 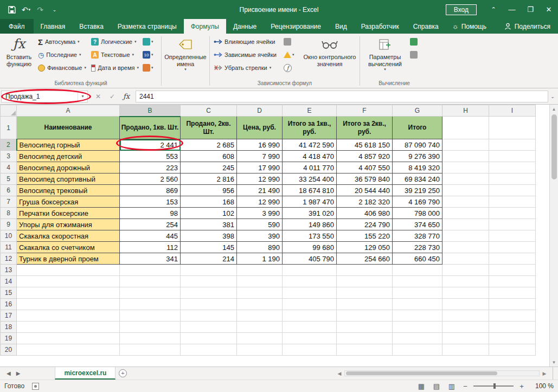 I want to click on cell-B20, so click(x=150, y=350).